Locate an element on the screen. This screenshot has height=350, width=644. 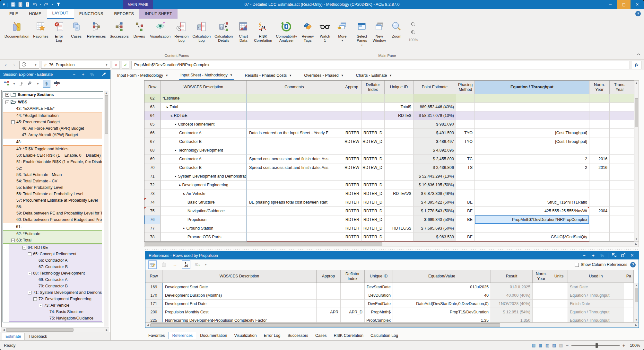
ribbon-button-zoom: Zoom is located at coordinates (396, 29).